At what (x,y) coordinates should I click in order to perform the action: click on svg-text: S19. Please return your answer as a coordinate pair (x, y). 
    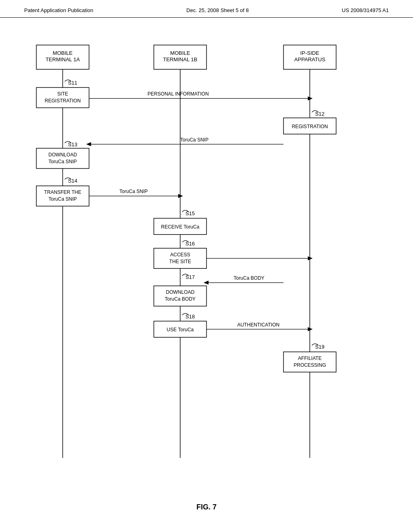
    Looking at the image, I should click on (319, 347).